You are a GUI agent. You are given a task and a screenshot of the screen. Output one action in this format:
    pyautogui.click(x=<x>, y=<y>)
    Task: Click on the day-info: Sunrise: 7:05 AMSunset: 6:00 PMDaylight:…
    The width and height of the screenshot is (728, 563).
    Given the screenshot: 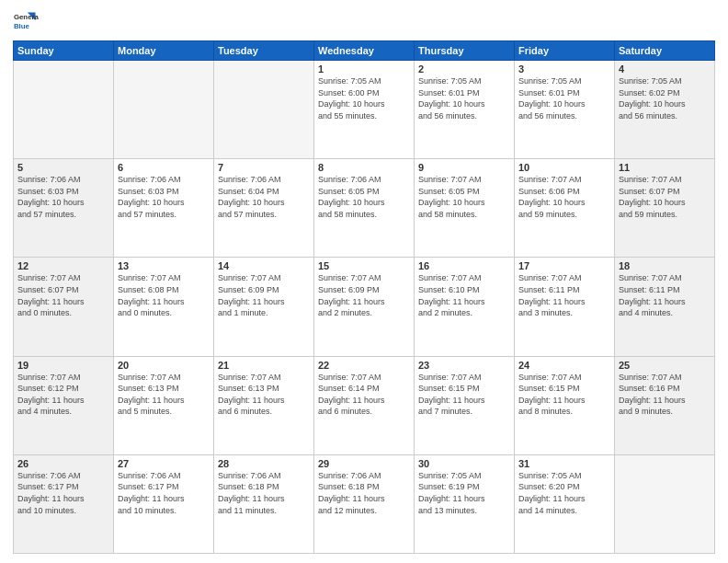 What is the action you would take?
    pyautogui.click(x=364, y=98)
    